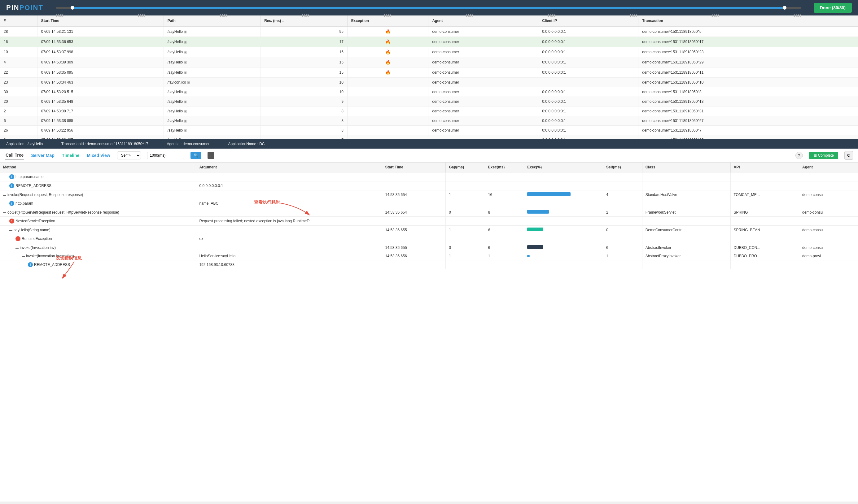  I want to click on cell-id: 10, so click(18, 52).